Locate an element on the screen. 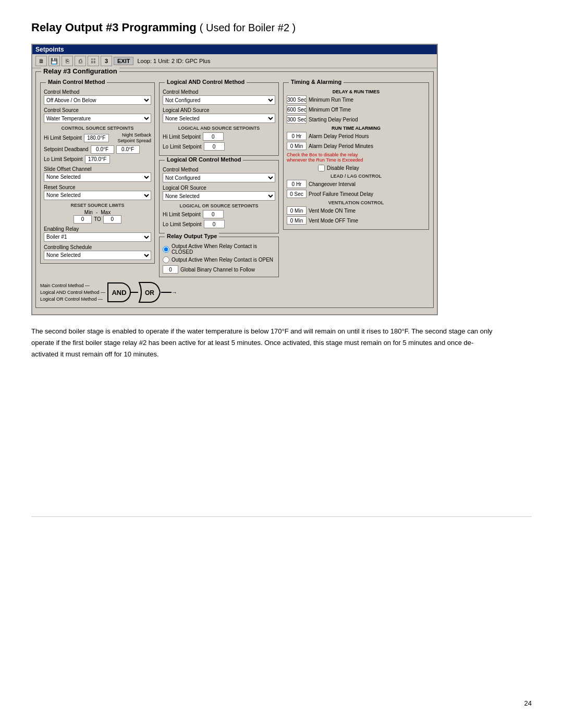 The width and height of the screenshot is (563, 728). timing-col: Timing & Alarming DELAY & RUN TIMES Mini… is located at coordinates (356, 180).